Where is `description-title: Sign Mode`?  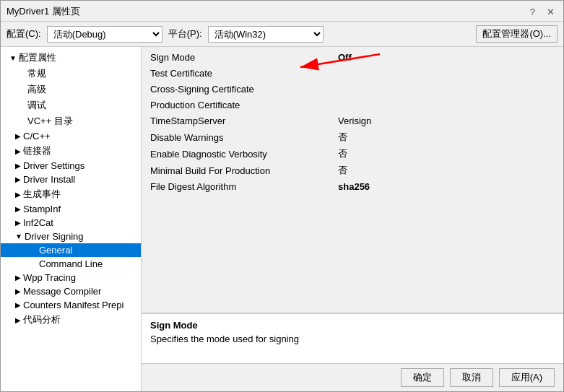
description-title: Sign Mode is located at coordinates (352, 325).